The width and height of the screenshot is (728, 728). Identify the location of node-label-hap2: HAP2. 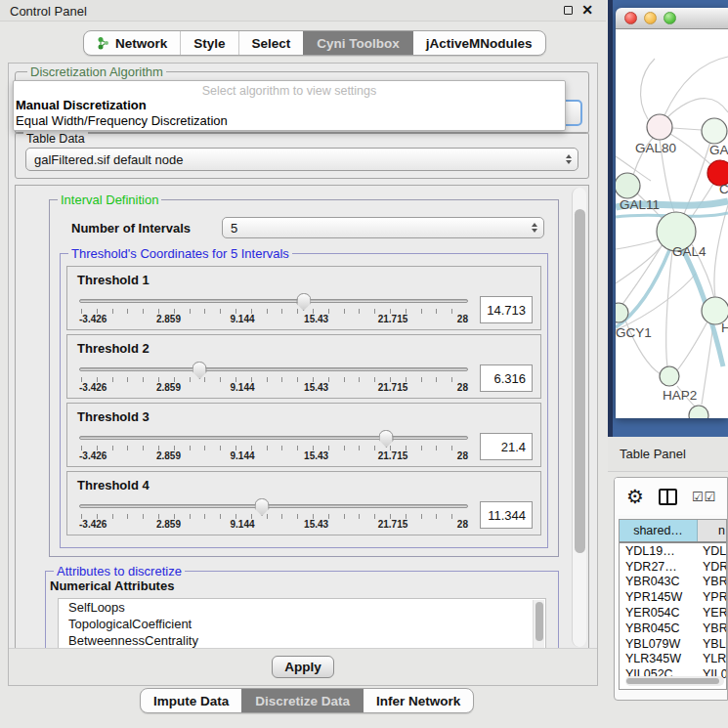
(680, 395).